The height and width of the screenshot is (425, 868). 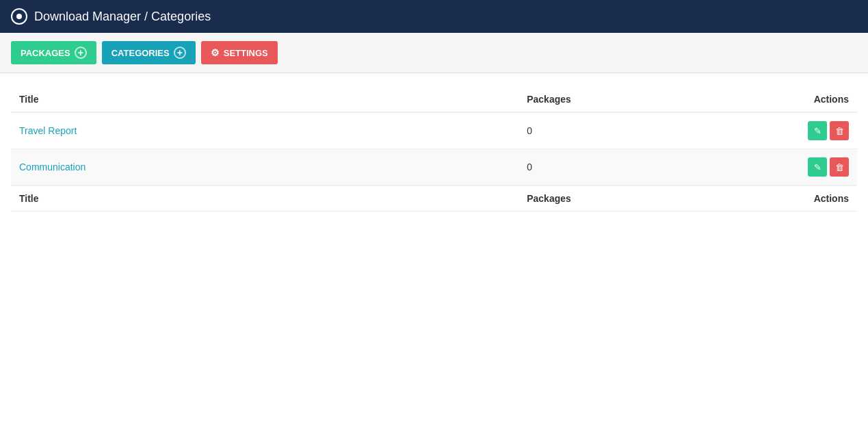 I want to click on packages-plus-icon: +, so click(x=81, y=53).